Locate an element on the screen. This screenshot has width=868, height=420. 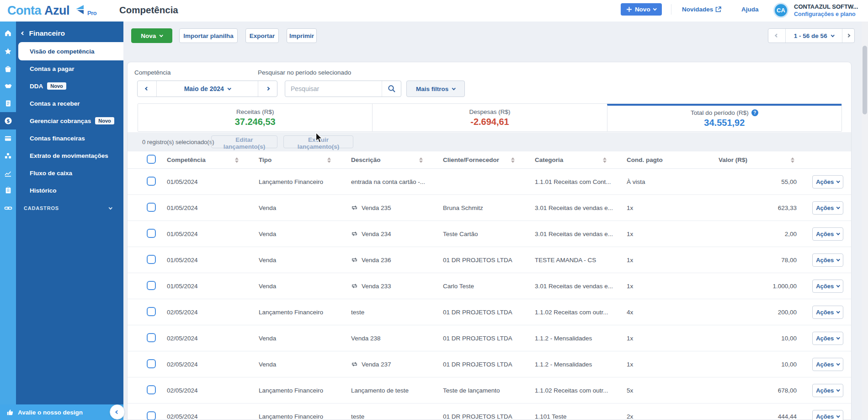
novidades-link: Novidades is located at coordinates (702, 9).